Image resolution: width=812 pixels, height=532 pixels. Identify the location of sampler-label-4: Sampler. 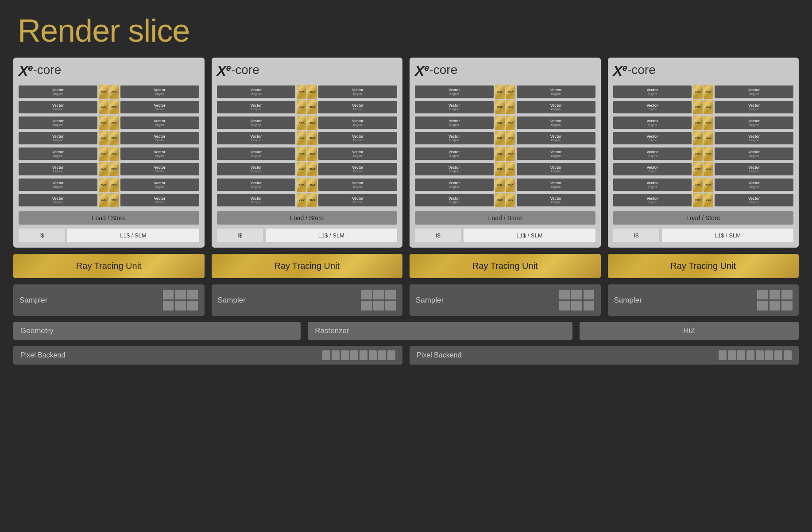
(628, 300).